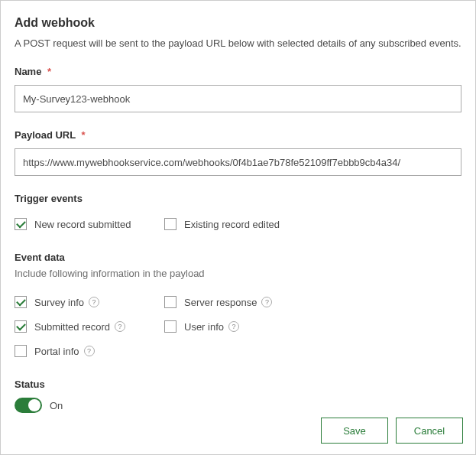 The image size is (476, 455). What do you see at coordinates (170, 302) in the screenshot?
I see `event-server-response-checkbox` at bounding box center [170, 302].